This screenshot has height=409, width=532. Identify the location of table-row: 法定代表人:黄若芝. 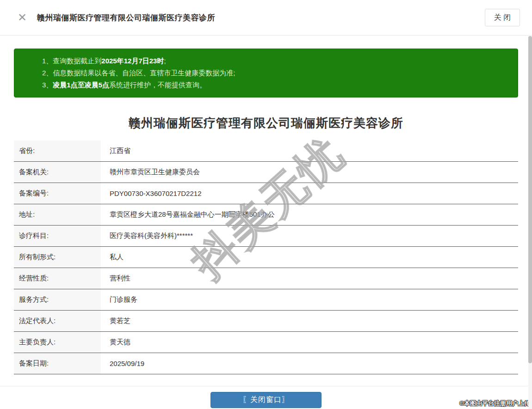
(266, 321).